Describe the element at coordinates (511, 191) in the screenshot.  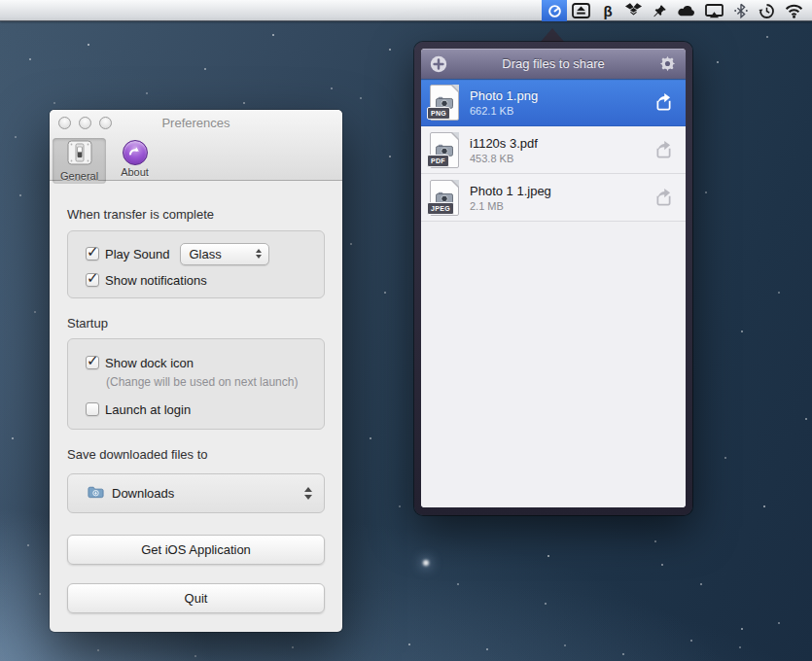
I see `file-name: Photo 1 1.jpeg` at that location.